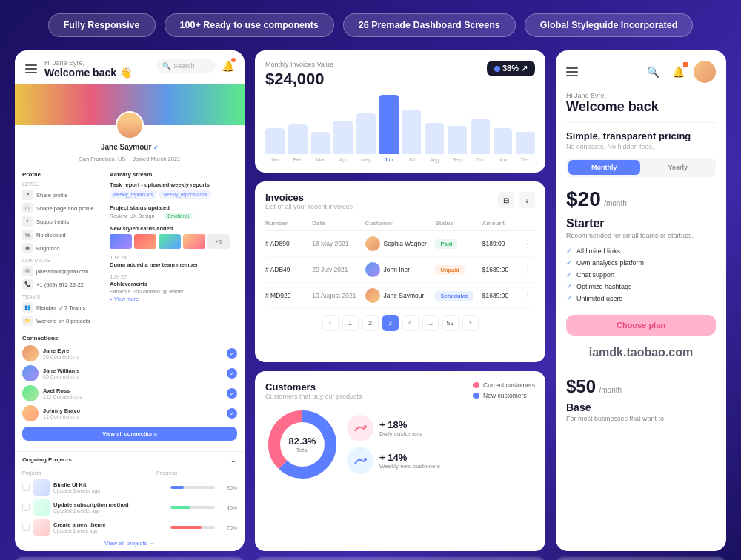 The image size is (741, 560). I want to click on chart-badge-text: 38% ↗, so click(515, 68).